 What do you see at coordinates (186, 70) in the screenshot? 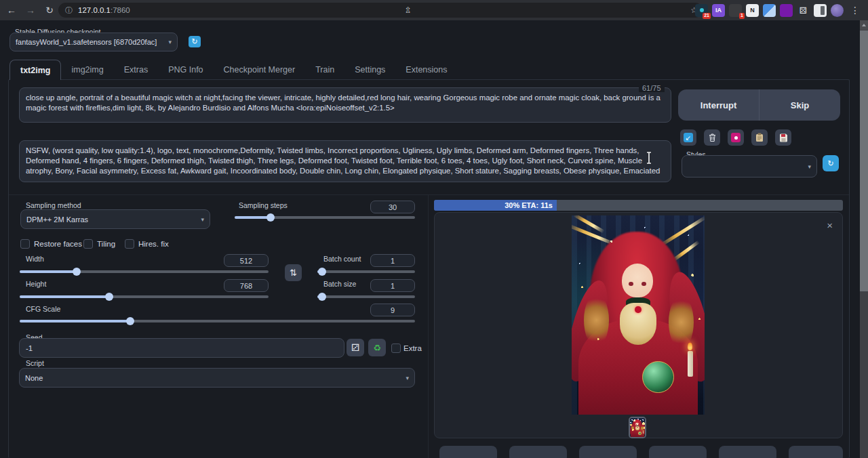
I see `tab-png-info: PNG Info` at bounding box center [186, 70].